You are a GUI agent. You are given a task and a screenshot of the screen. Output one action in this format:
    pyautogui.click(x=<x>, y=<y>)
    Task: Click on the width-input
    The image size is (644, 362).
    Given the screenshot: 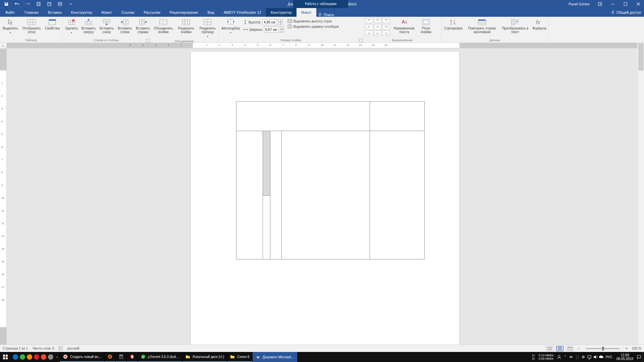 What is the action you would take?
    pyautogui.click(x=271, y=29)
    